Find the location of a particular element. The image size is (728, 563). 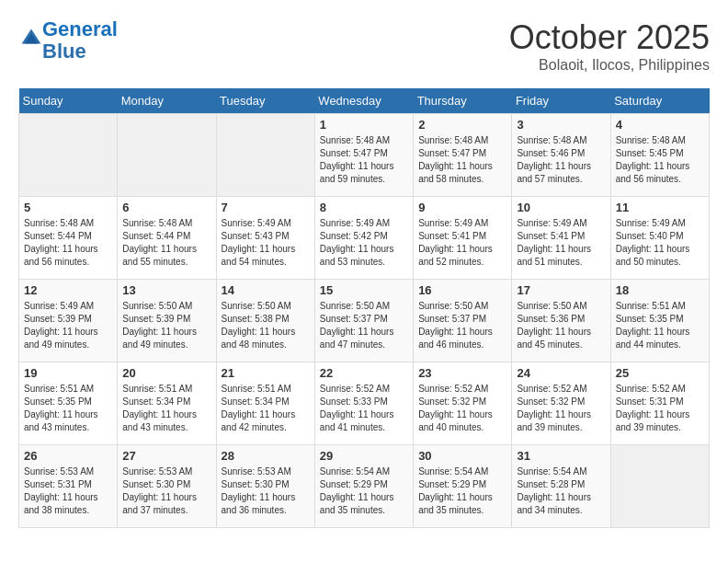

day-number: 27 is located at coordinates (166, 456).